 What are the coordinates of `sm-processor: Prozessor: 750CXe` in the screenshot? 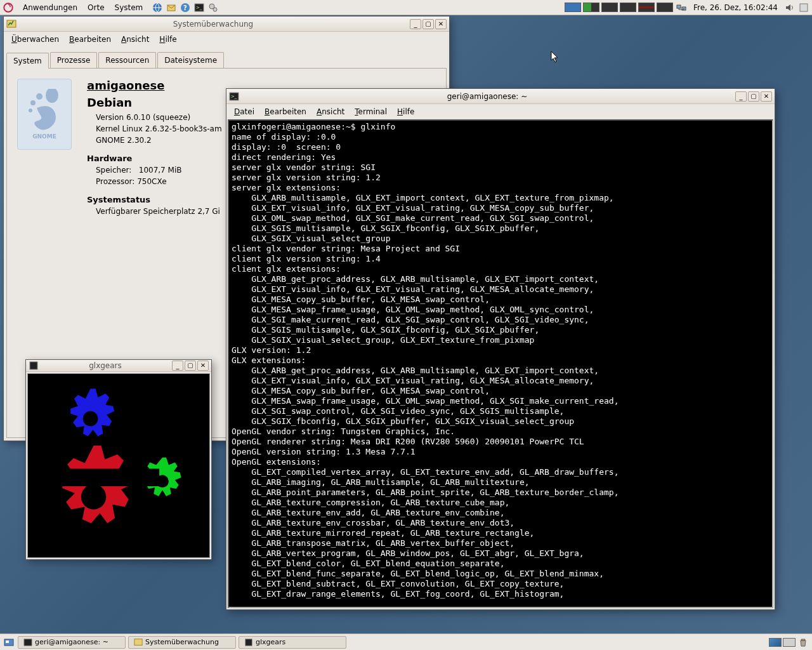 It's located at (159, 182).